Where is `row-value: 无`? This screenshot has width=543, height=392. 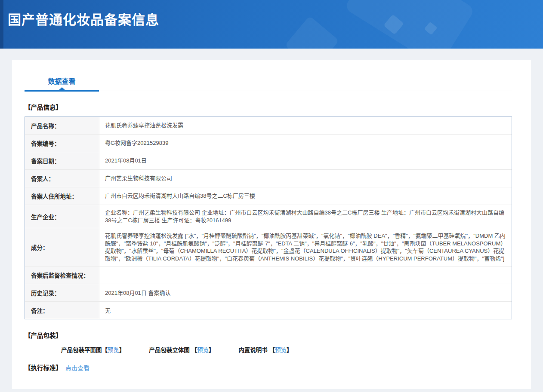 row-value: 无 is located at coordinates (305, 310).